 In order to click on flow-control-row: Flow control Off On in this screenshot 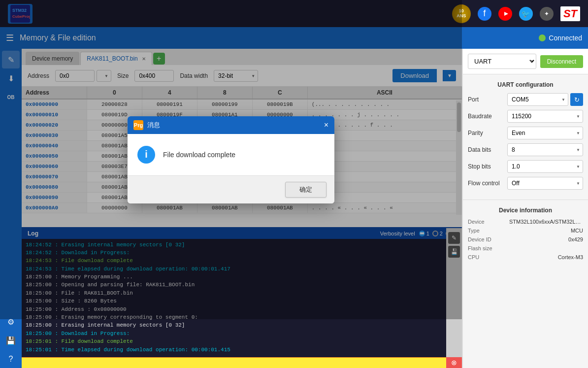, I will do `click(525, 183)`.